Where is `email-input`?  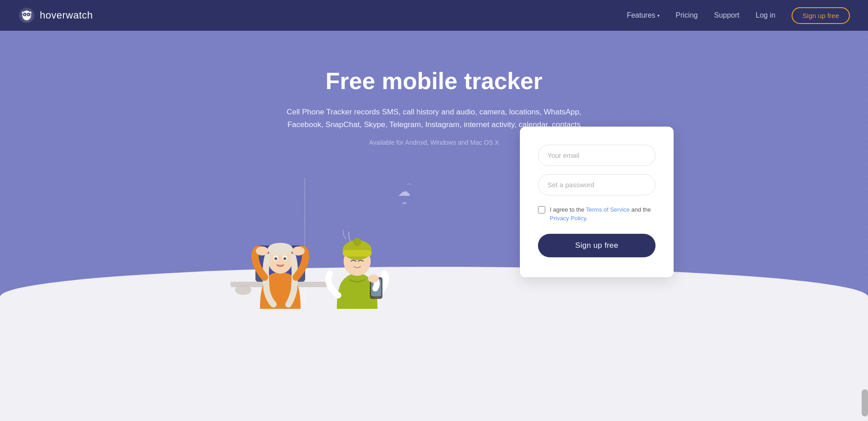 email-input is located at coordinates (597, 156).